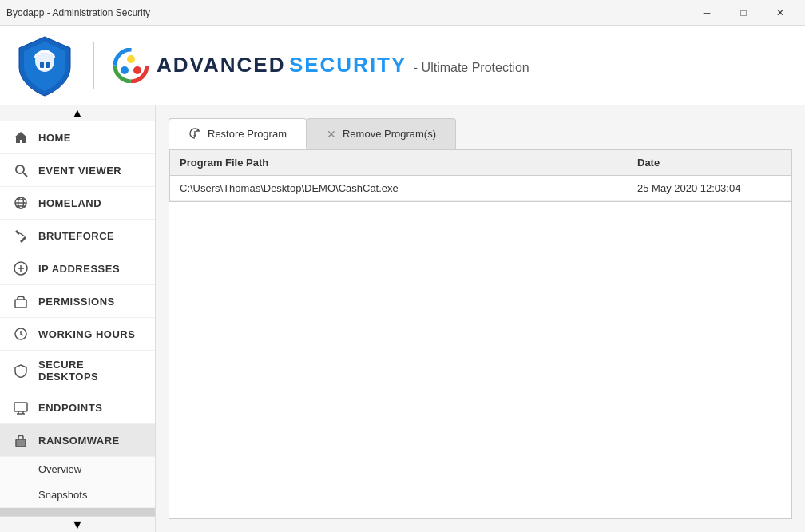  What do you see at coordinates (80, 171) in the screenshot?
I see `sidebar-item-event-viewer-label: EVENT VIEWER` at bounding box center [80, 171].